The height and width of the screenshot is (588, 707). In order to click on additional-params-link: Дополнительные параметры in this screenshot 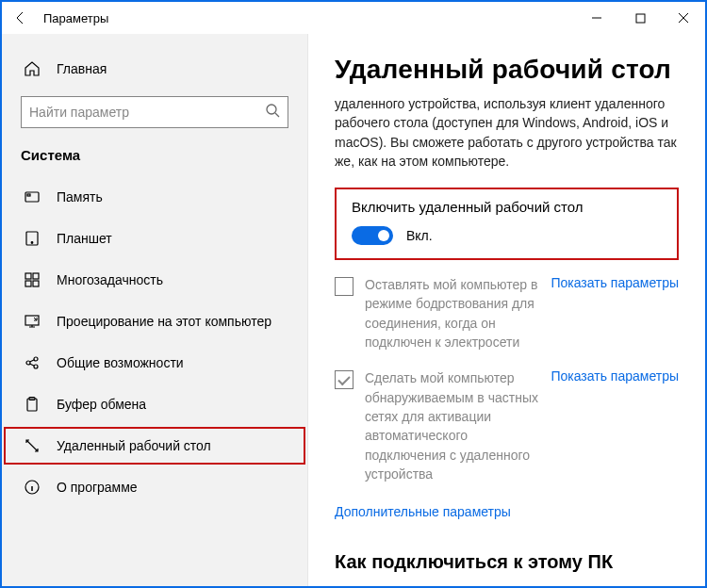, I will do `click(422, 512)`.